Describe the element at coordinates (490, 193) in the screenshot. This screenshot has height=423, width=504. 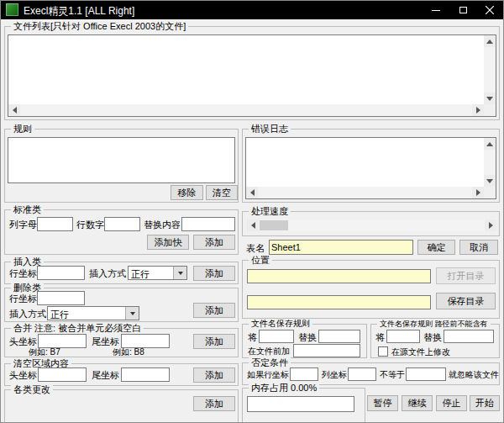
I see `scrollbar-corner` at that location.